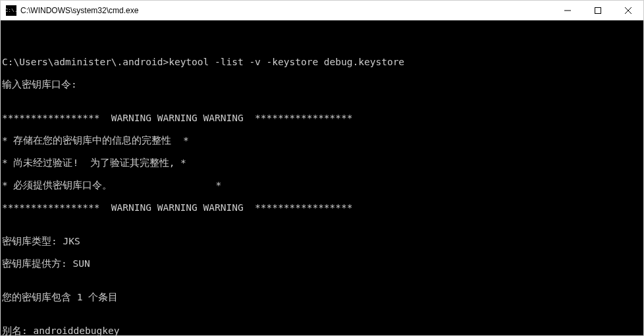 This screenshot has height=336, width=644. I want to click on output-line: * 必须提供密钥库口令。 *, so click(322, 186).